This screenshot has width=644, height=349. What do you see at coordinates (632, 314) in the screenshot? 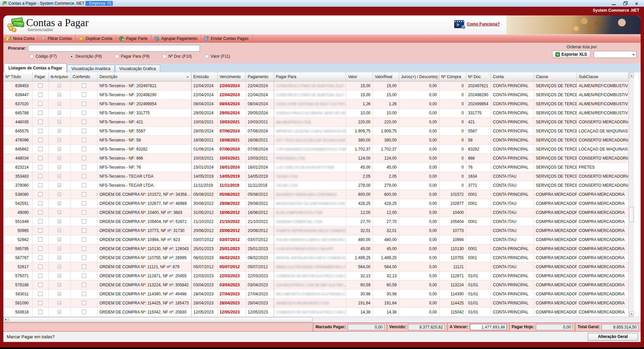
I see `scroll-down-icon: ▼` at bounding box center [632, 314].